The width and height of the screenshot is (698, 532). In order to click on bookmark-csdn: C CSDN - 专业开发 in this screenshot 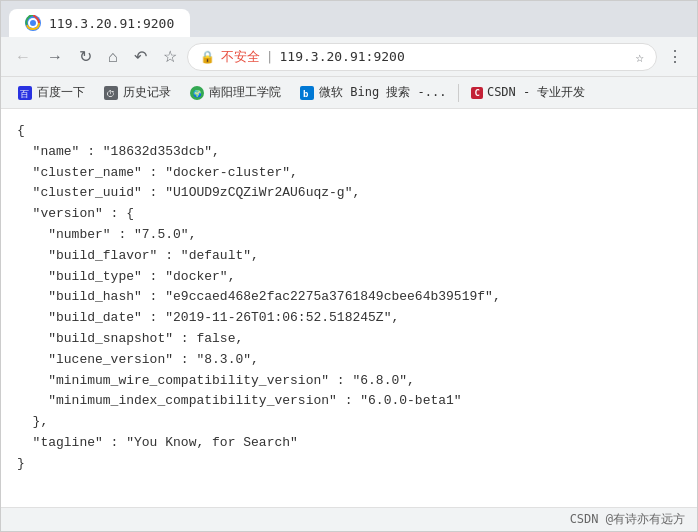, I will do `click(528, 92)`.